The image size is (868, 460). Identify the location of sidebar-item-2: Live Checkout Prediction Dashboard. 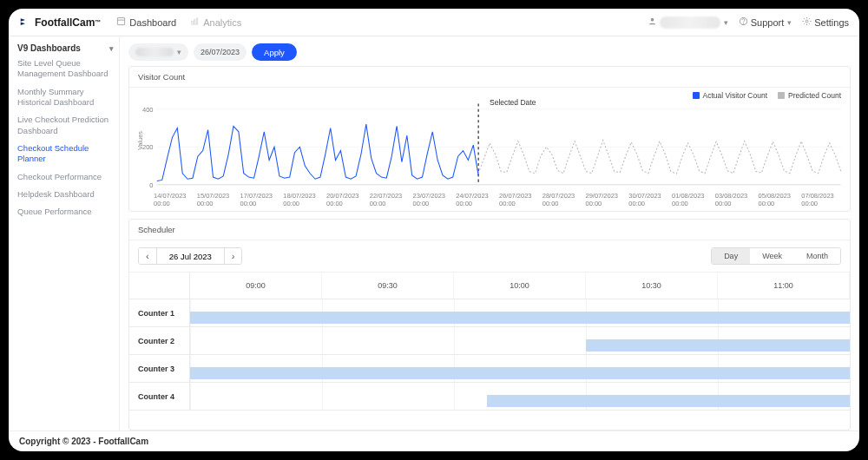
(66, 125).